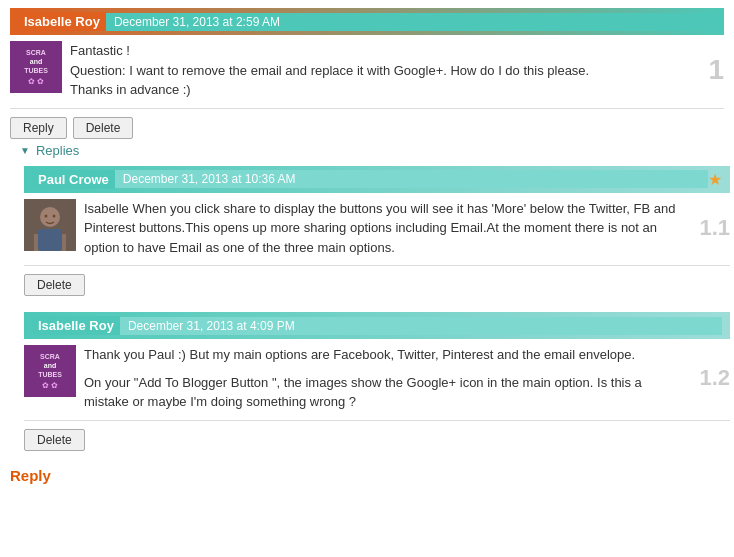 This screenshot has height=557, width=734. What do you see at coordinates (377, 150) in the screenshot?
I see `replies-toggle: ▼ Replies` at bounding box center [377, 150].